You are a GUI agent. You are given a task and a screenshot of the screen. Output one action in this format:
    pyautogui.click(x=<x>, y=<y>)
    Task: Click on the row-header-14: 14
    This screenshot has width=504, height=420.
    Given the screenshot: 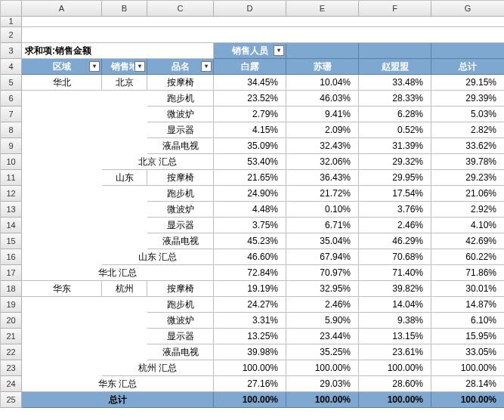 What is the action you would take?
    pyautogui.click(x=11, y=225)
    